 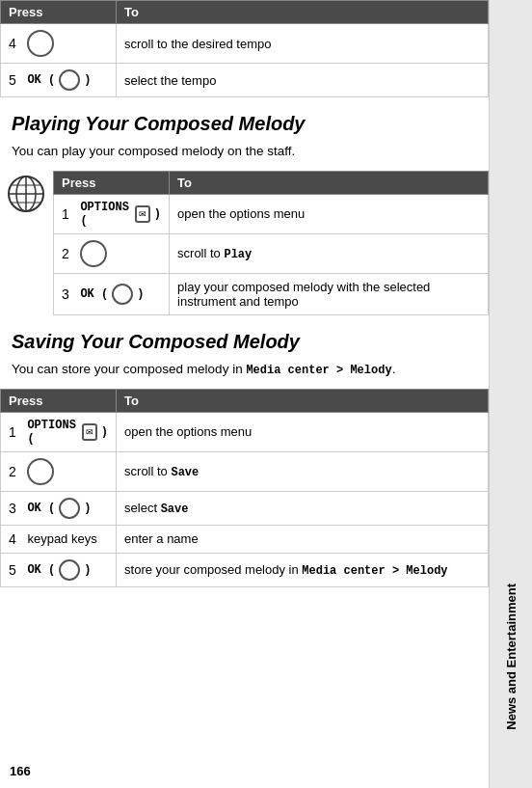 What do you see at coordinates (59, 44) in the screenshot?
I see `top-row4-press: 4` at bounding box center [59, 44].